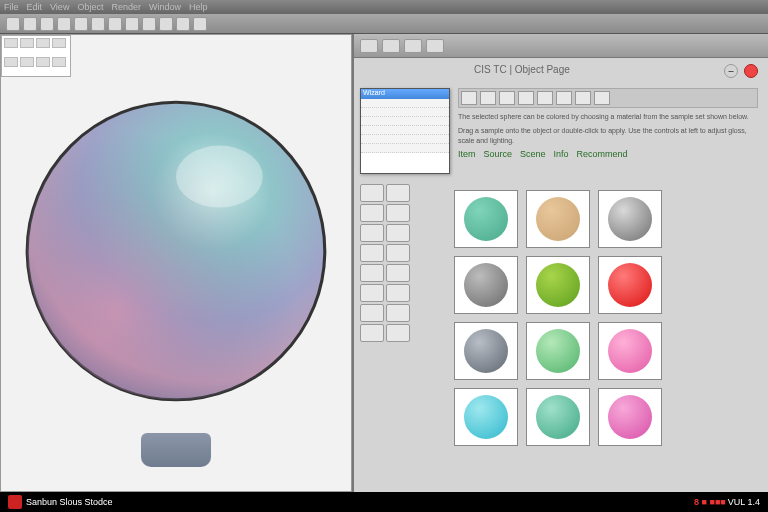  Describe the element at coordinates (608, 124) in the screenshot. I see `properties-body: The selected sphere can be colored by ch…` at that location.